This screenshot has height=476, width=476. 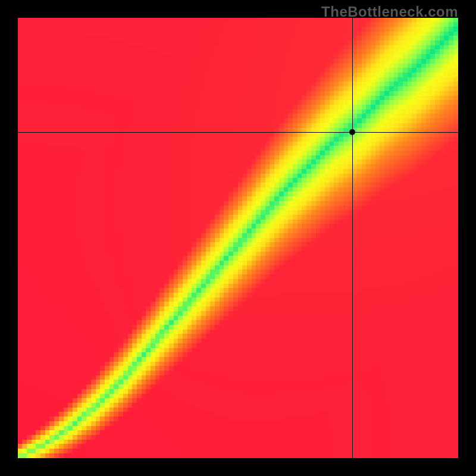 What do you see at coordinates (352, 132) in the screenshot?
I see `marker-point` at bounding box center [352, 132].